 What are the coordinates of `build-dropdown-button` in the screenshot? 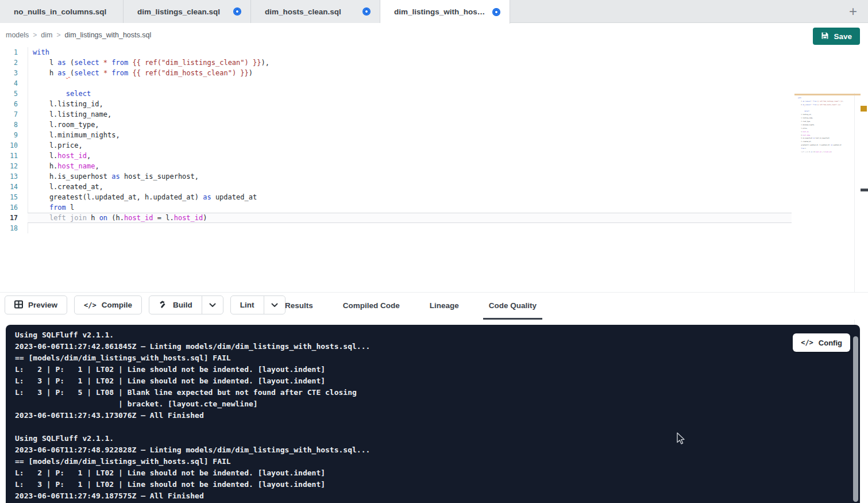 It's located at (213, 305).